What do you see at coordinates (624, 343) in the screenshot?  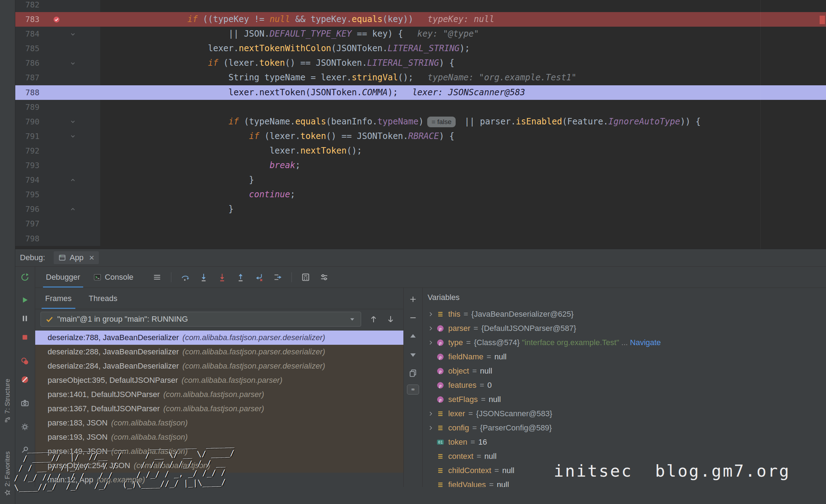 I see `variable-row: ptype={Class@574} "interface org.example…` at bounding box center [624, 343].